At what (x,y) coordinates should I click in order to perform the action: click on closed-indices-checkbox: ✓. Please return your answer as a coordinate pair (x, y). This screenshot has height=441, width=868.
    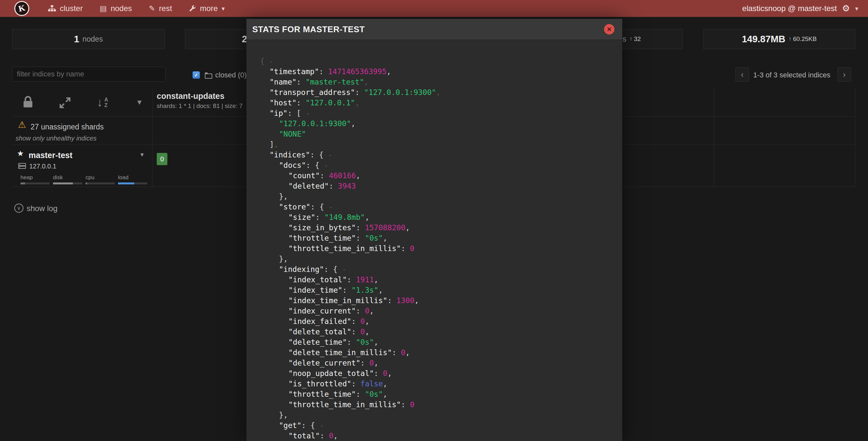
    Looking at the image, I should click on (196, 75).